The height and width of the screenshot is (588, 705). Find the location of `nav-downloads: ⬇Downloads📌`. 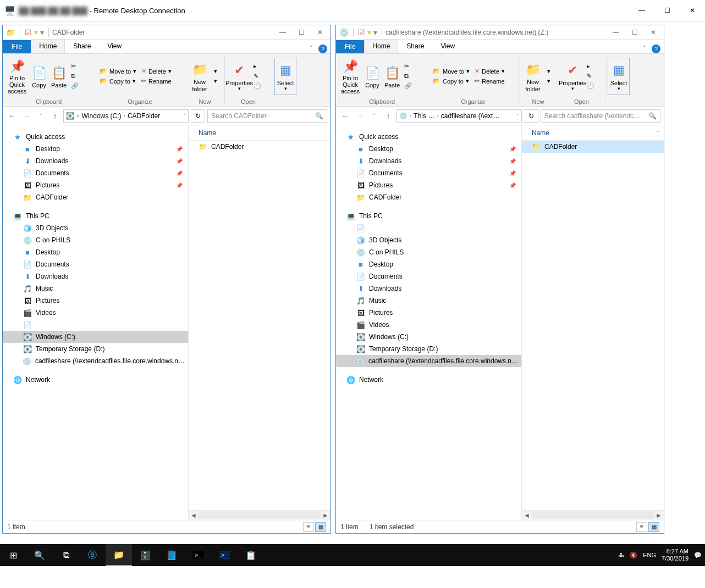

nav-downloads: ⬇Downloads📌 is located at coordinates (96, 161).